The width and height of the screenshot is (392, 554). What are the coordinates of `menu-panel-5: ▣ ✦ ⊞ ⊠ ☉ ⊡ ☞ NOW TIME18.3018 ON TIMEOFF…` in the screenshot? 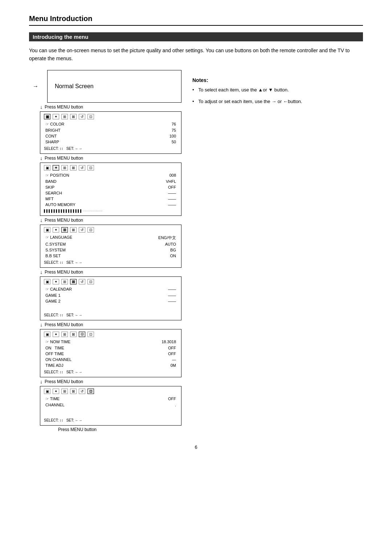 It's located at (111, 353).